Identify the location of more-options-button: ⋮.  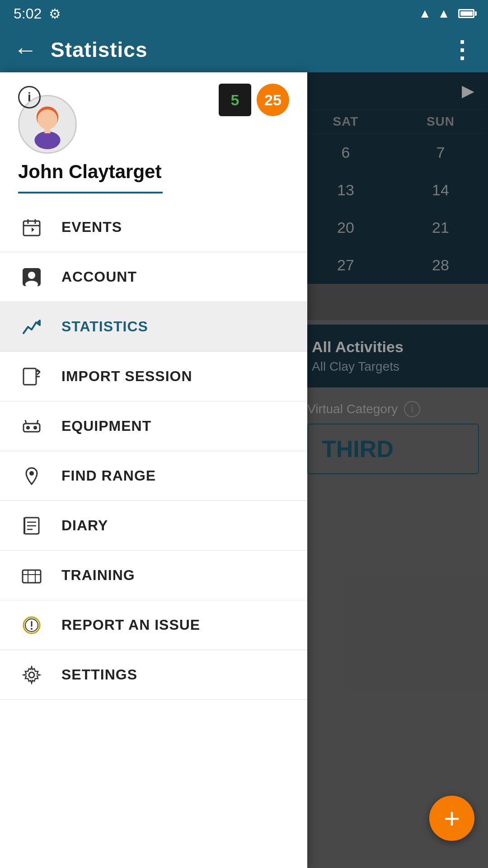
(462, 50).